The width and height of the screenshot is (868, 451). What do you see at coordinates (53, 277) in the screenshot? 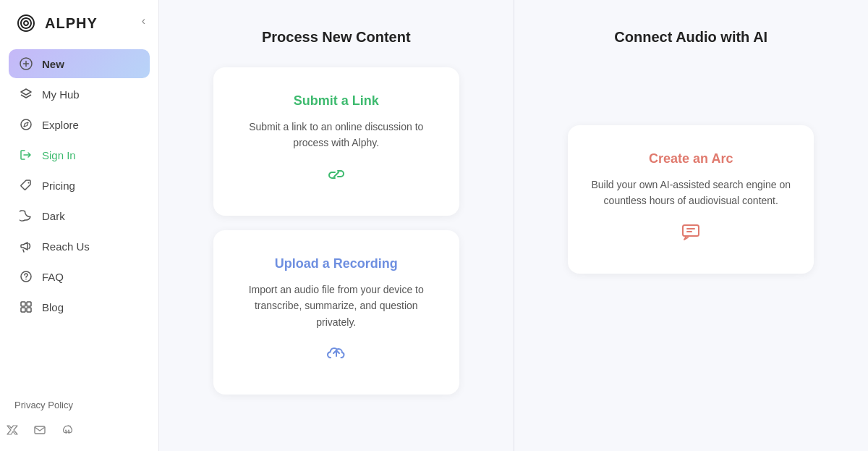
I see `sidebar-item-label: FAQ` at bounding box center [53, 277].